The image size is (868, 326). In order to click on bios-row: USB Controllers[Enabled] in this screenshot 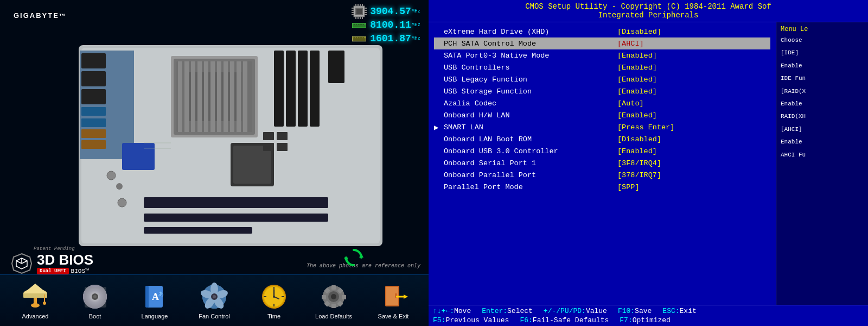, I will do `click(602, 67)`.